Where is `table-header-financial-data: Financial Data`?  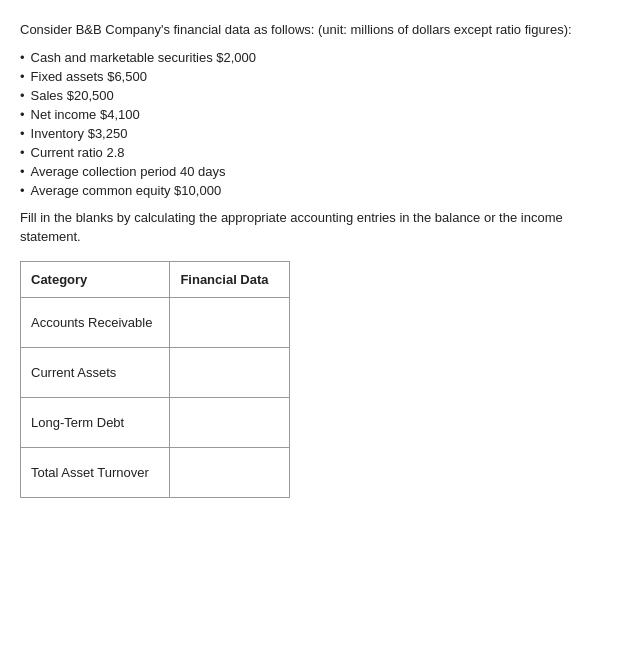 table-header-financial-data: Financial Data is located at coordinates (230, 279).